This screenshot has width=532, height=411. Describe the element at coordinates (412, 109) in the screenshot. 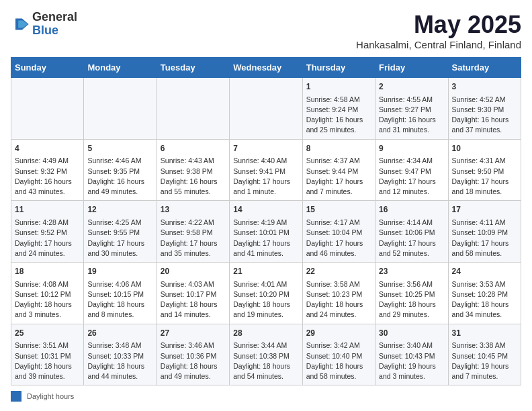

I see `calendar-cell: 2Sunrise: 4:55 AM Sunset: 9:27 PM Daylig…` at that location.